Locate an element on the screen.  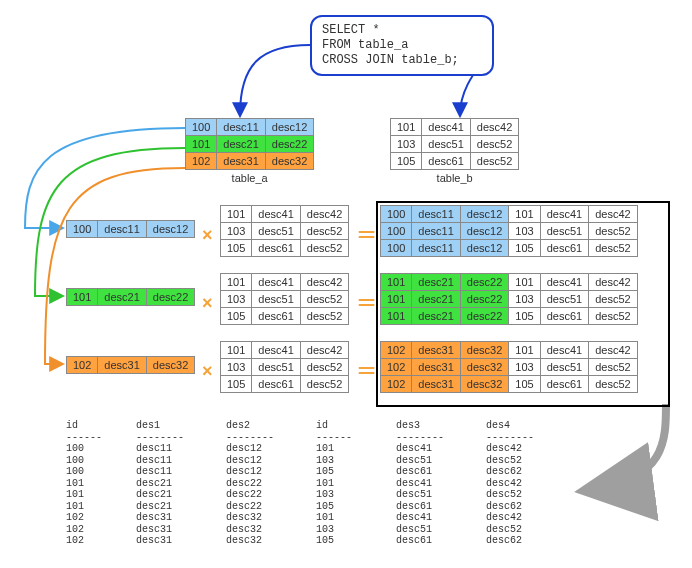
sql-line-2: FROM table_a is located at coordinates (402, 46).